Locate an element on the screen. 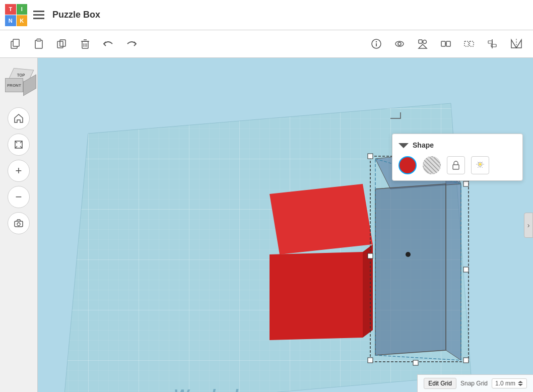 Image resolution: width=533 pixels, height=392 pixels. logo: T I N K is located at coordinates (16, 15).